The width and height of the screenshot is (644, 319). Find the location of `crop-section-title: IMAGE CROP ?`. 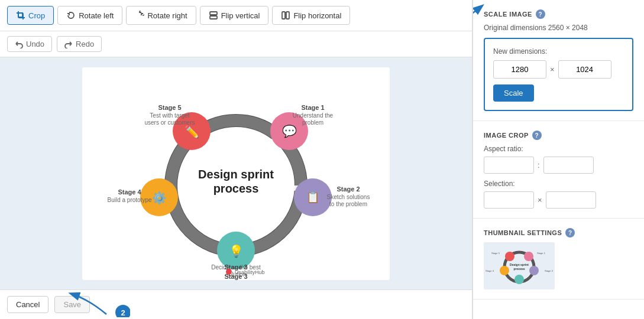

crop-section-title: IMAGE CROP ? is located at coordinates (558, 135).